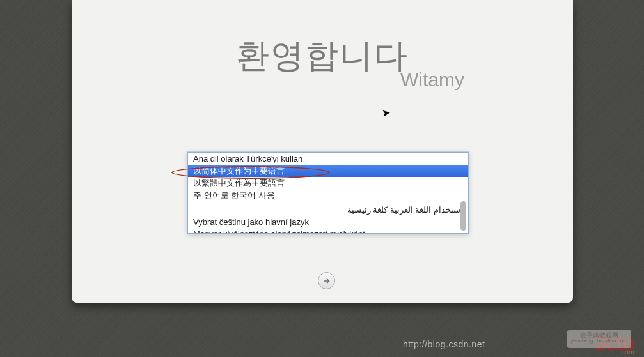 This screenshot has height=357, width=644. Describe the element at coordinates (463, 216) in the screenshot. I see `scroll-thumb` at that location.